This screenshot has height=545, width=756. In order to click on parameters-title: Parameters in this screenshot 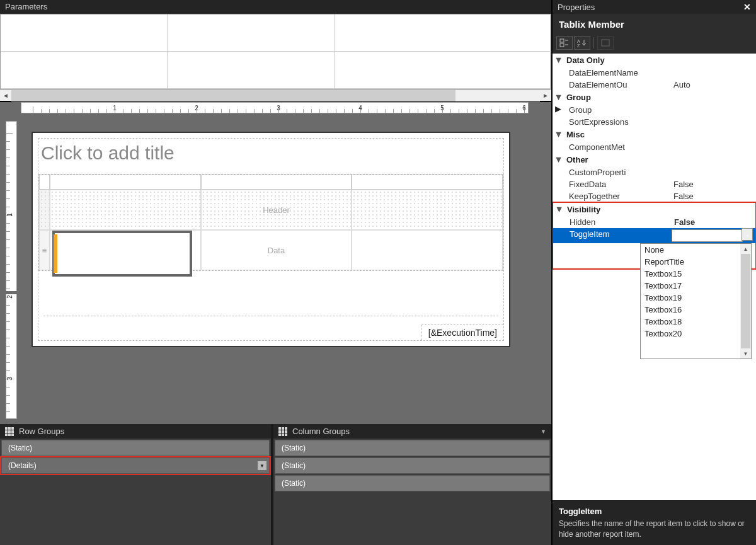, I will do `click(276, 6)`.